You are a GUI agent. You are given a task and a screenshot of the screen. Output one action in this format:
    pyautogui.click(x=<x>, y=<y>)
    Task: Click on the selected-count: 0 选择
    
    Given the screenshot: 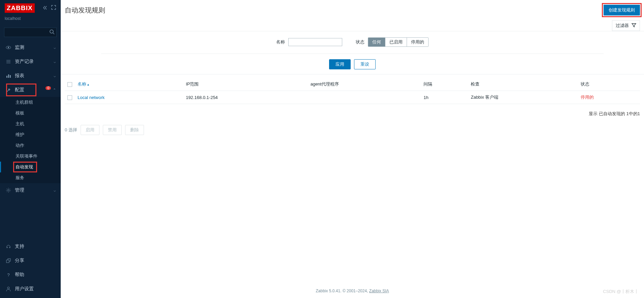 What is the action you would take?
    pyautogui.click(x=71, y=130)
    